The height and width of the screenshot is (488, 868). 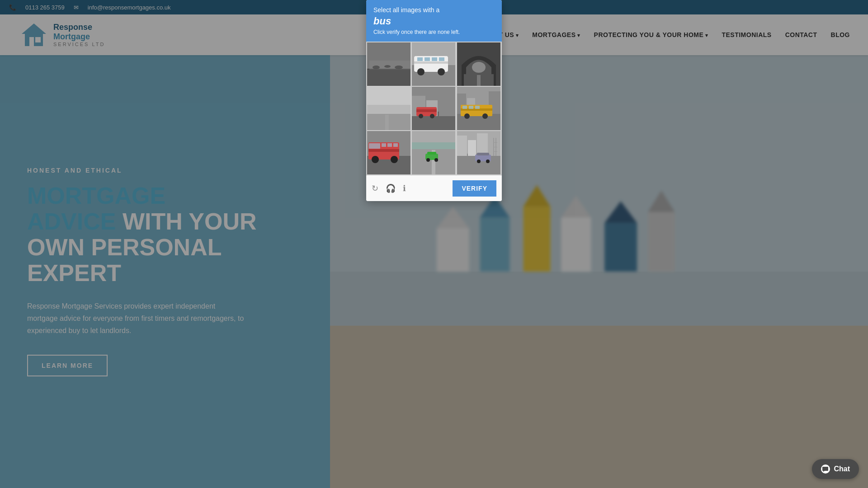 What do you see at coordinates (826, 469) in the screenshot?
I see `chat-svg-icon` at bounding box center [826, 469].